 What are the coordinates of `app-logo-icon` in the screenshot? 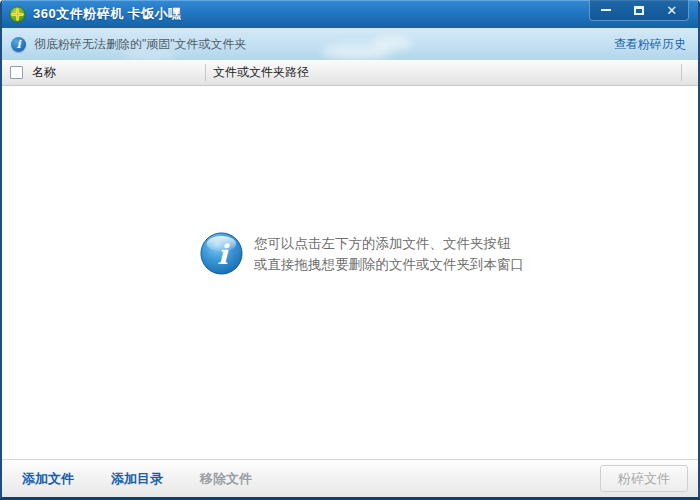 It's located at (18, 14).